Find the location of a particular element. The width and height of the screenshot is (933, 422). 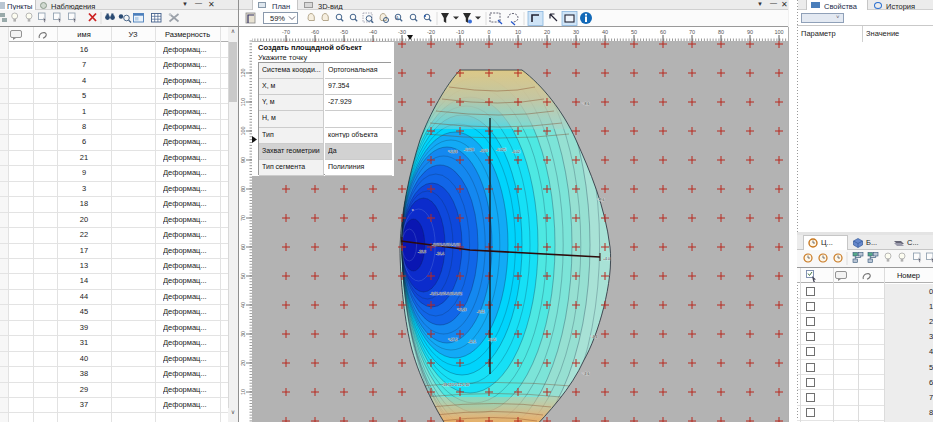

svg-text: -0.11 is located at coordinates (481, 312).